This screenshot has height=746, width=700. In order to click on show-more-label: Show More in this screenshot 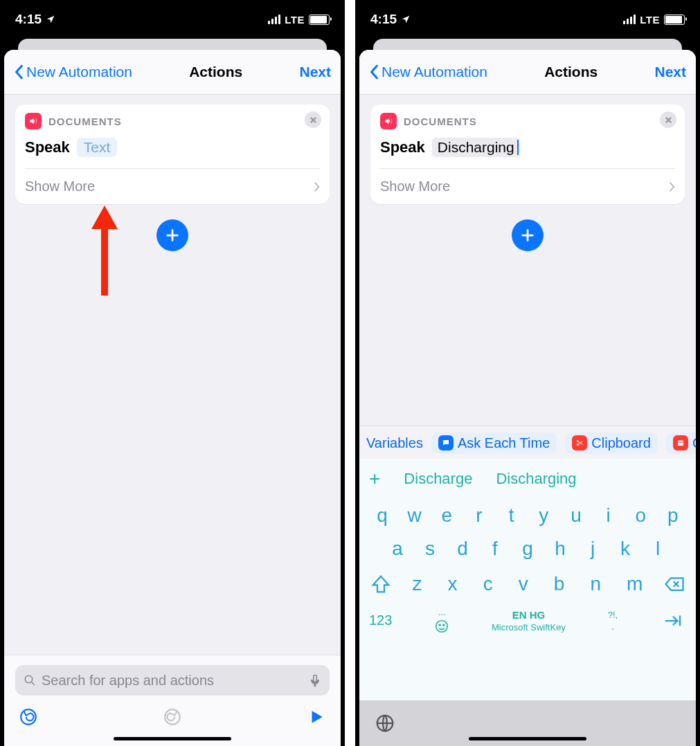, I will do `click(60, 187)`.